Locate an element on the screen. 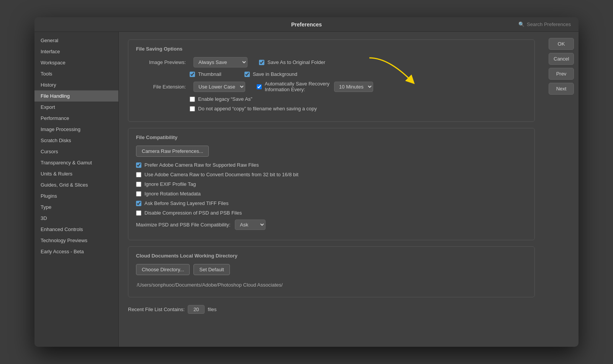 The width and height of the screenshot is (613, 364). auto-save-label: Automatically Save RecoveryInformation E… is located at coordinates (297, 87).